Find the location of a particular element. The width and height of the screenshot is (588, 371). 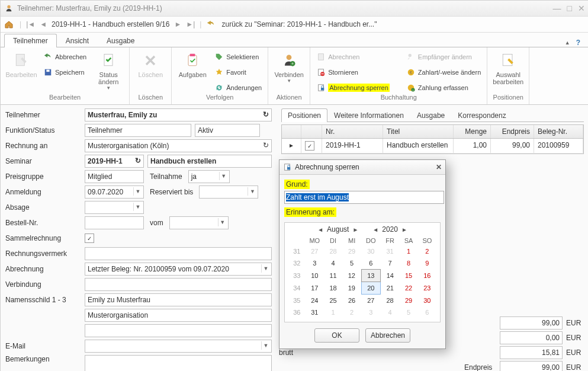

select-button: Selektieren is located at coordinates (238, 57).